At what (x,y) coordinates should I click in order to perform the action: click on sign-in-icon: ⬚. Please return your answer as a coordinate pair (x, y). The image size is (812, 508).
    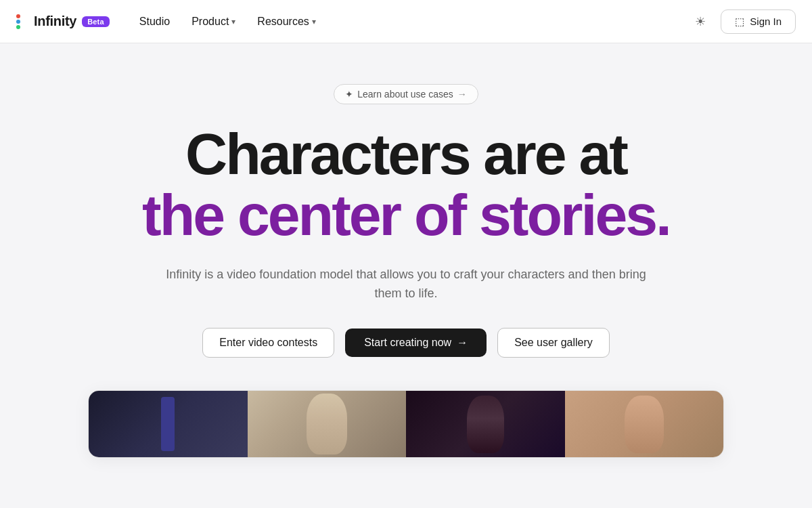
    Looking at the image, I should click on (740, 22).